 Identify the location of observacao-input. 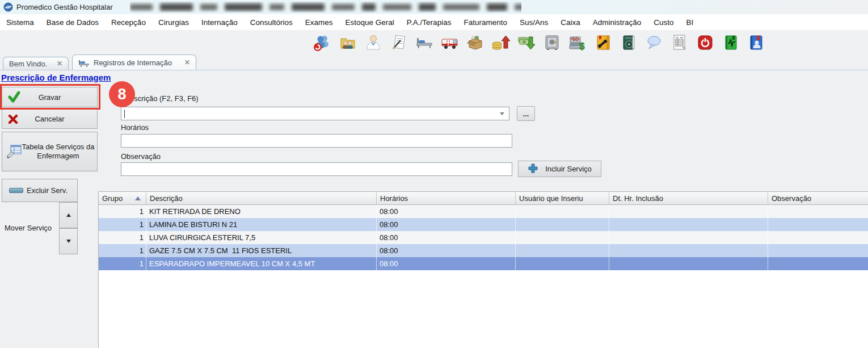
(317, 169).